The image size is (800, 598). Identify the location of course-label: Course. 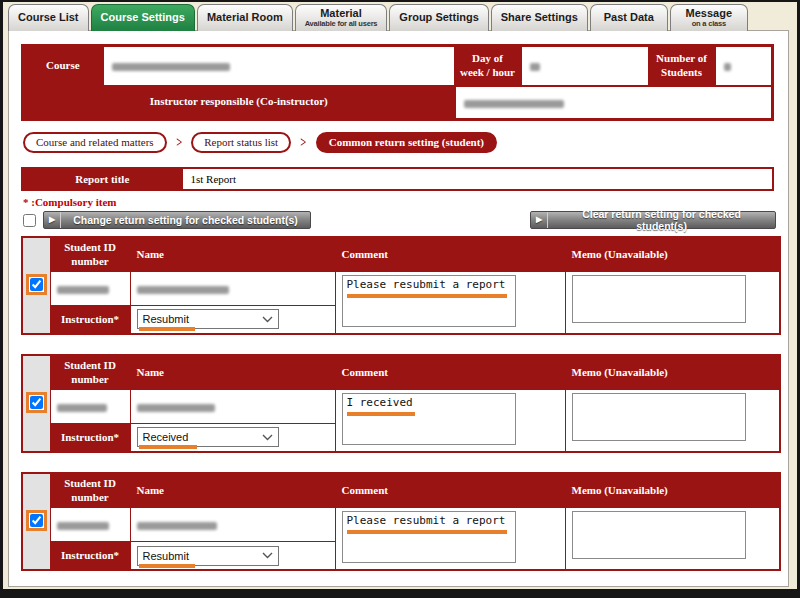
(63, 66).